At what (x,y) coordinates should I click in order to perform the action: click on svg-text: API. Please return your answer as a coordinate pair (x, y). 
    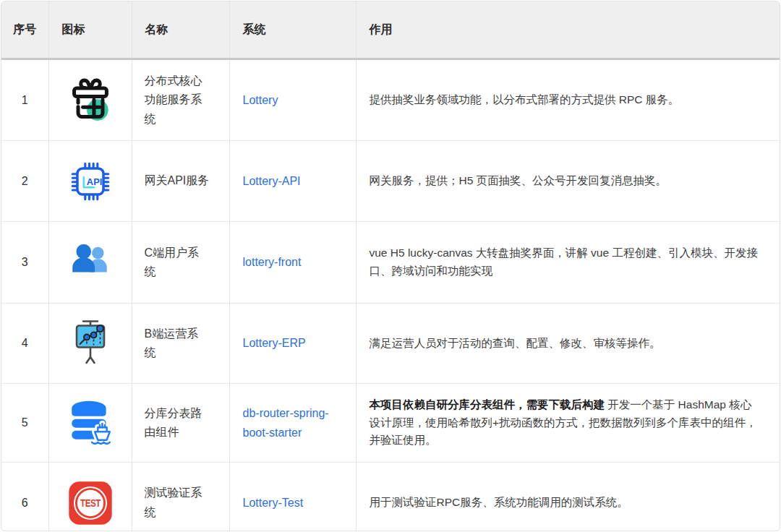
    Looking at the image, I should click on (94, 181).